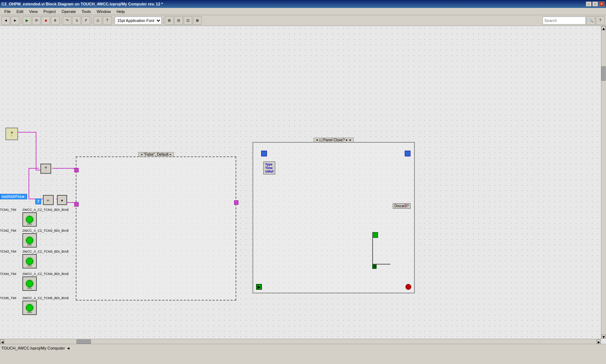 The width and height of the screenshot is (606, 364). Describe the element at coordinates (591, 21) in the screenshot. I see `search-button: 🔍` at that location.